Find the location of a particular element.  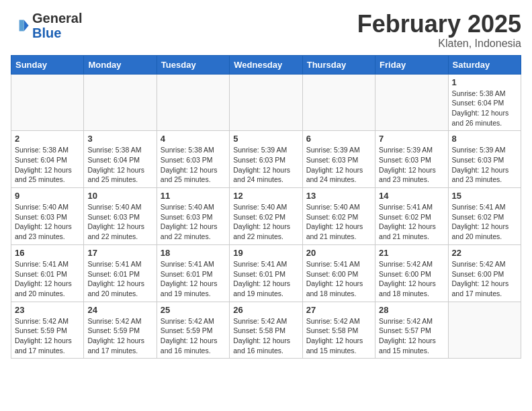

calendar-cell: 11Sunrise: 5:40 AM Sunset: 6:03 PM Dayli… is located at coordinates (193, 216).